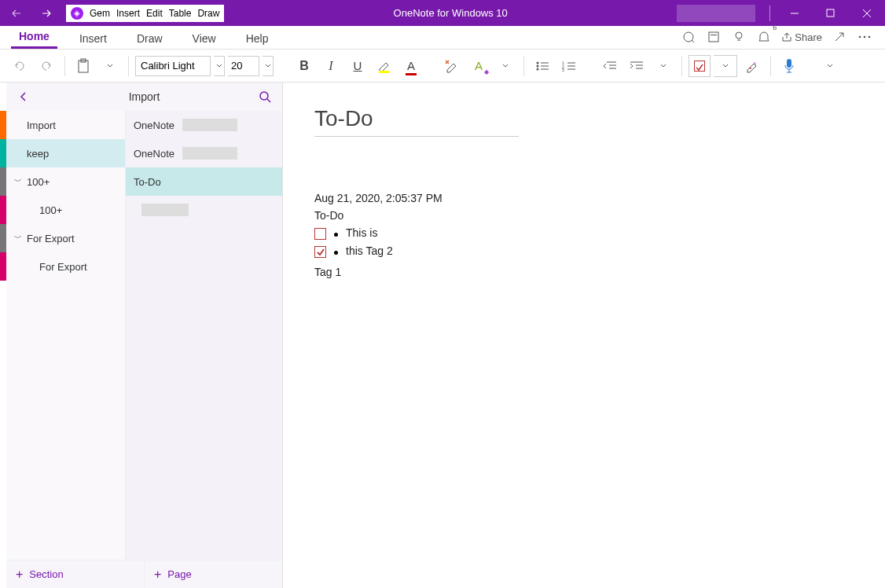  What do you see at coordinates (181, 13) in the screenshot?
I see `gem-menu-table: Table` at bounding box center [181, 13].